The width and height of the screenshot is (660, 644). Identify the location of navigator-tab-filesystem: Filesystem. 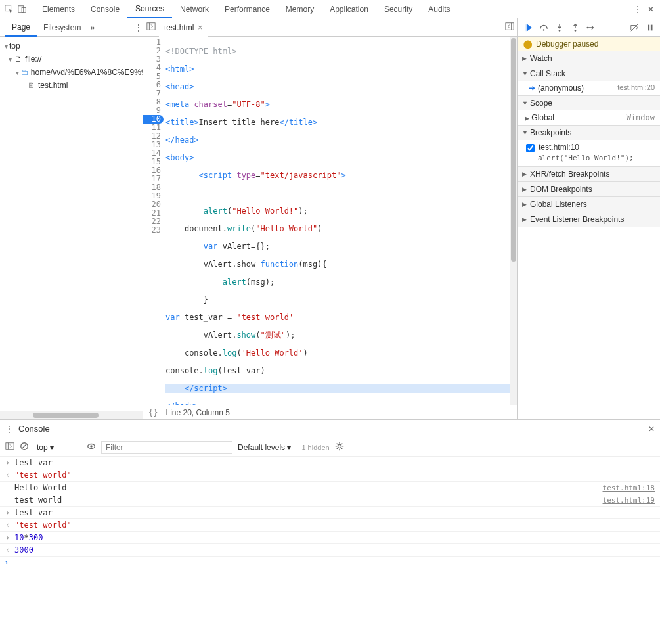
(62, 28).